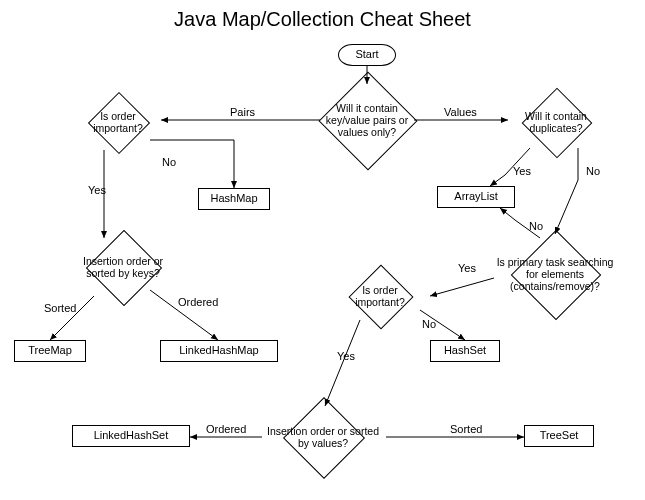 The height and width of the screenshot is (500, 645). Describe the element at coordinates (593, 171) in the screenshot. I see `edge-no-dup: No` at that location.